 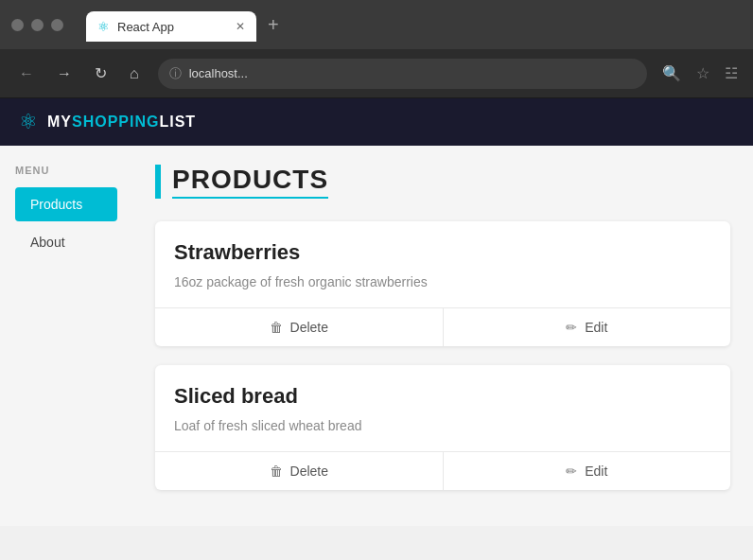 I want to click on title-bar: ⚛ React App ✕ +, so click(x=376, y=25).